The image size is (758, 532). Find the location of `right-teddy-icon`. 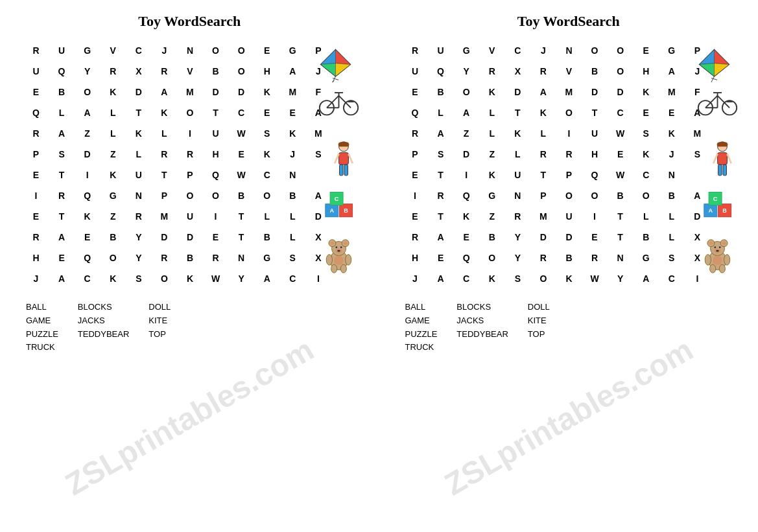

right-teddy-icon is located at coordinates (717, 254).